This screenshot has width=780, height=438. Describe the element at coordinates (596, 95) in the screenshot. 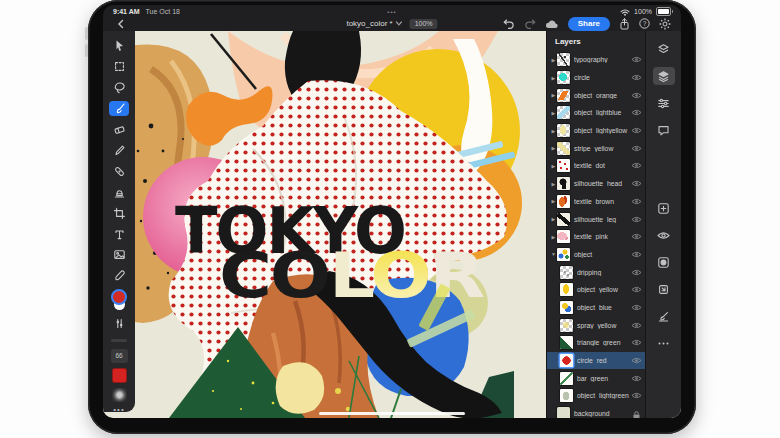

I see `layer-row-object-orange: ▶object_orange` at that location.